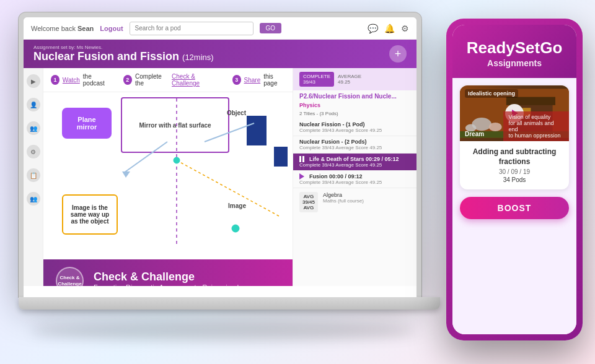 The width and height of the screenshot is (595, 364). What do you see at coordinates (355, 130) in the screenshot?
I see `item-0-meta: Complete 39/43 Average Score 49.25` at bounding box center [355, 130].